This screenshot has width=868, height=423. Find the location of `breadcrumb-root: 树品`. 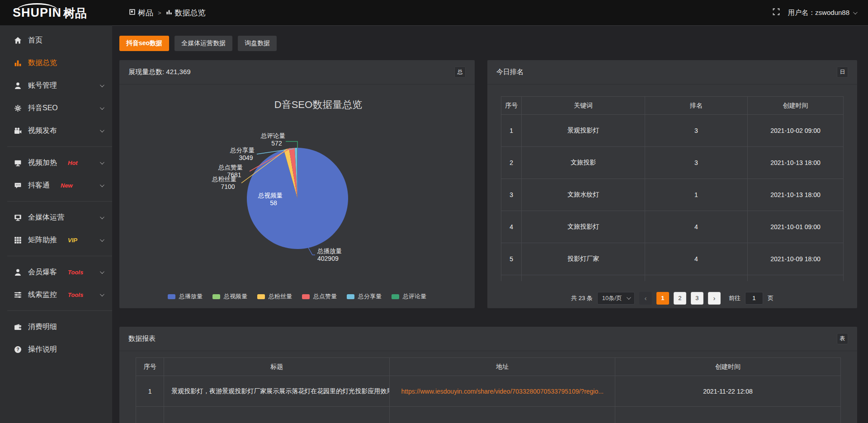

breadcrumb-root: 树品 is located at coordinates (141, 13).